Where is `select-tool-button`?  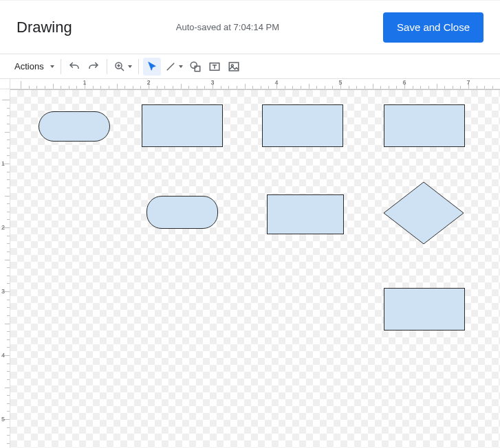
select-tool-button is located at coordinates (152, 67).